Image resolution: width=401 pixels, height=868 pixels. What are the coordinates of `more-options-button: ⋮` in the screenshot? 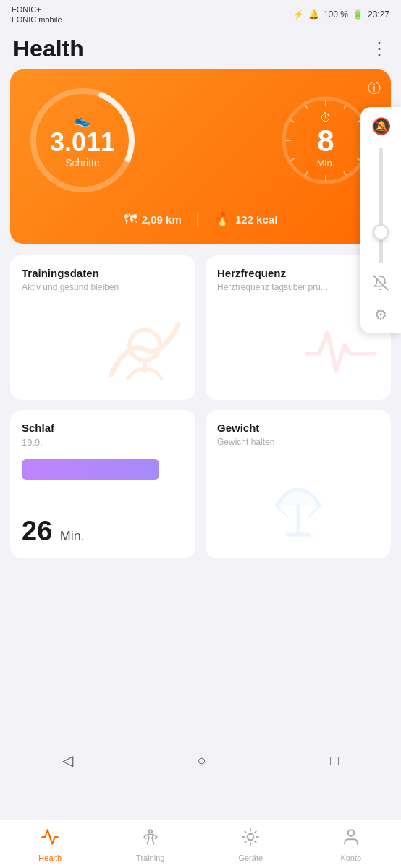 It's located at (379, 48).